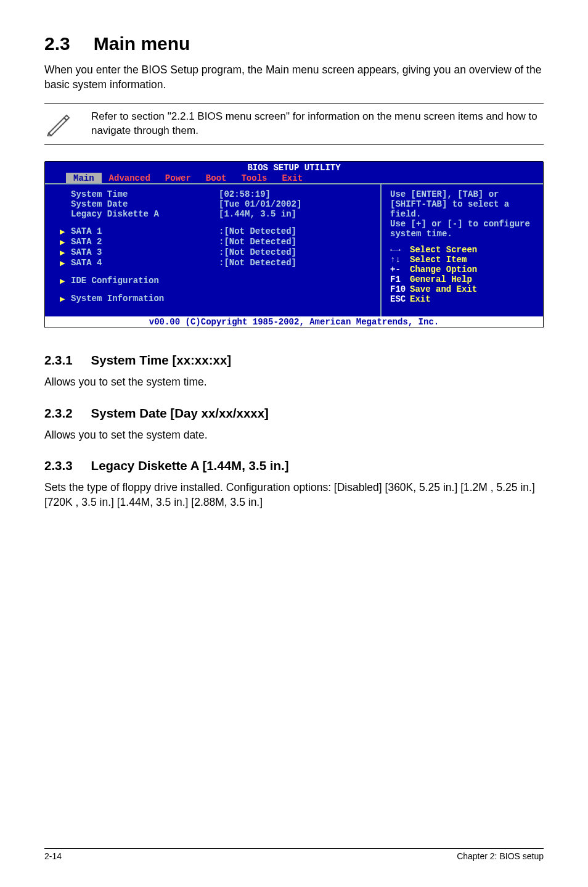  Describe the element at coordinates (53, 856) in the screenshot. I see `page-number: 2-14` at that location.